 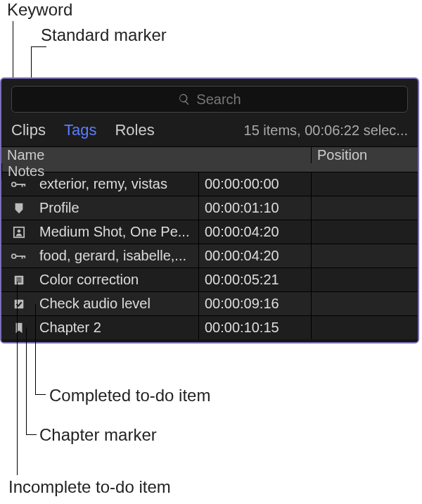 I want to click on row-position: 00:00:10:15, so click(x=255, y=328).